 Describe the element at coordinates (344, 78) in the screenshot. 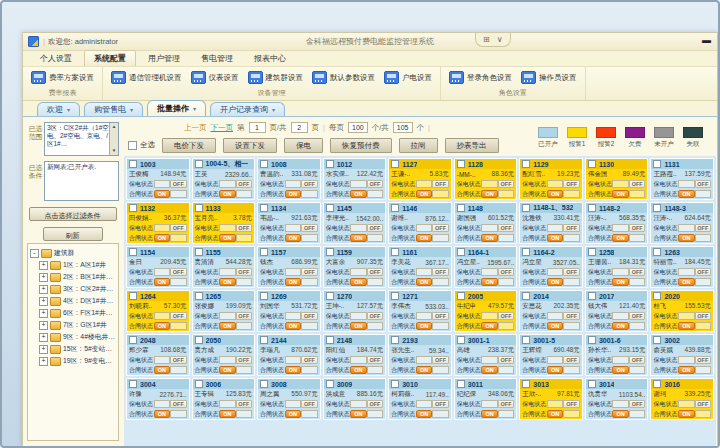

I see `ribbon-button: 默认参数设置` at that location.